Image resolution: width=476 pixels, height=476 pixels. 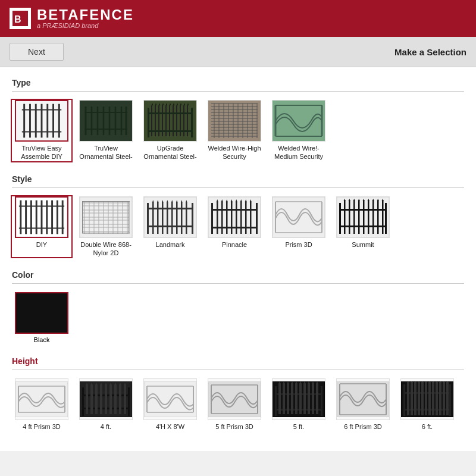 What do you see at coordinates (106, 427) in the screenshot?
I see `height-label-4ft: 4 ft.` at bounding box center [106, 427].